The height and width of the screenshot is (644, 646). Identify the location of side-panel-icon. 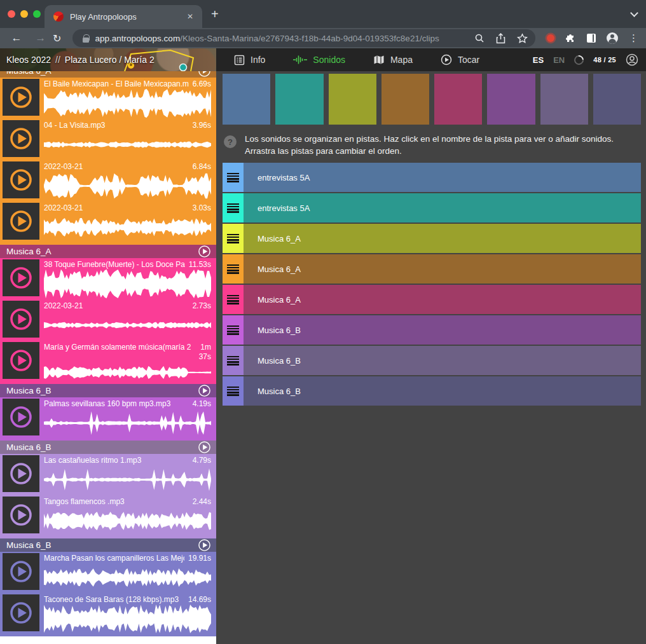
(591, 38).